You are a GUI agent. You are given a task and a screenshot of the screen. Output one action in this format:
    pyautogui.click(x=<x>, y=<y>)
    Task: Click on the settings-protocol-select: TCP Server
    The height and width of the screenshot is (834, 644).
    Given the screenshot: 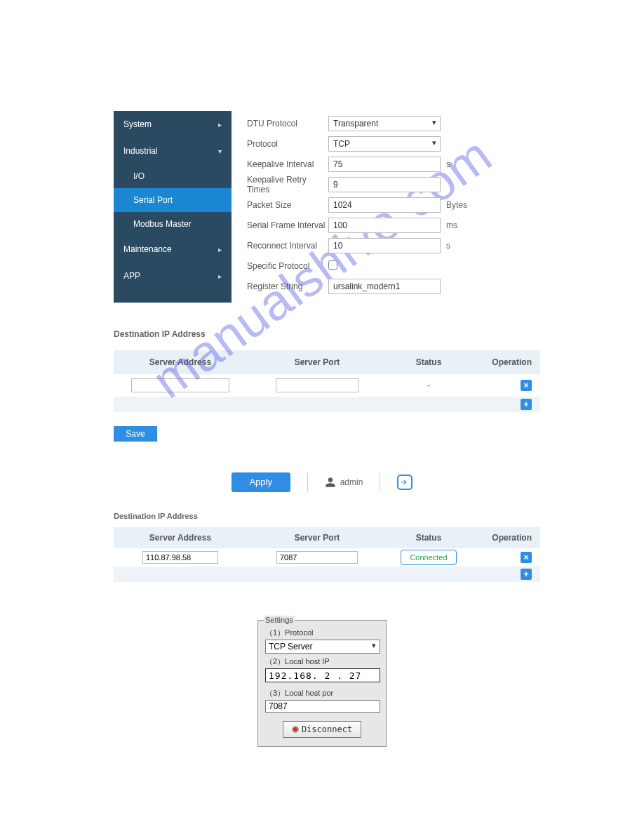 What is the action you would take?
    pyautogui.click(x=323, y=647)
    